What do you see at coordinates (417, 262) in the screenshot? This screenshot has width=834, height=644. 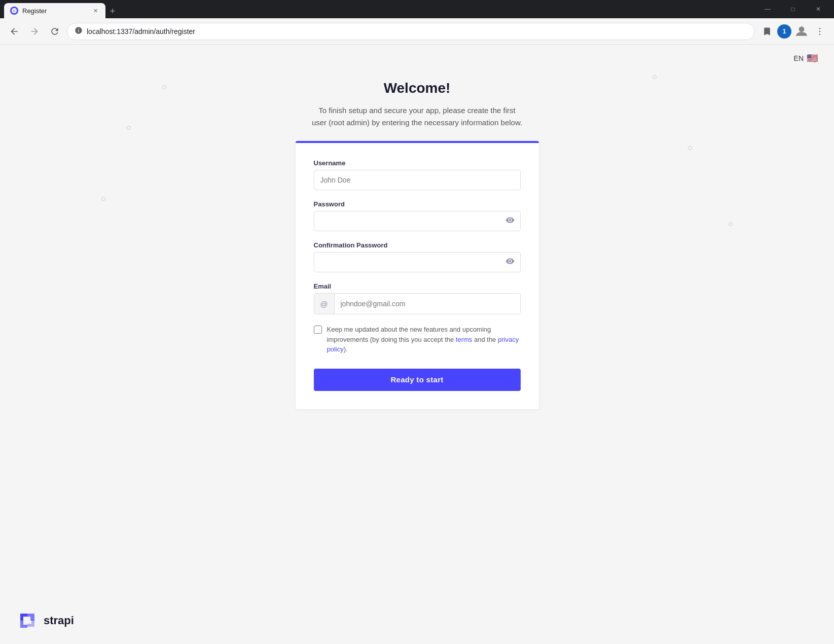 I see `confirm-password-input` at bounding box center [417, 262].